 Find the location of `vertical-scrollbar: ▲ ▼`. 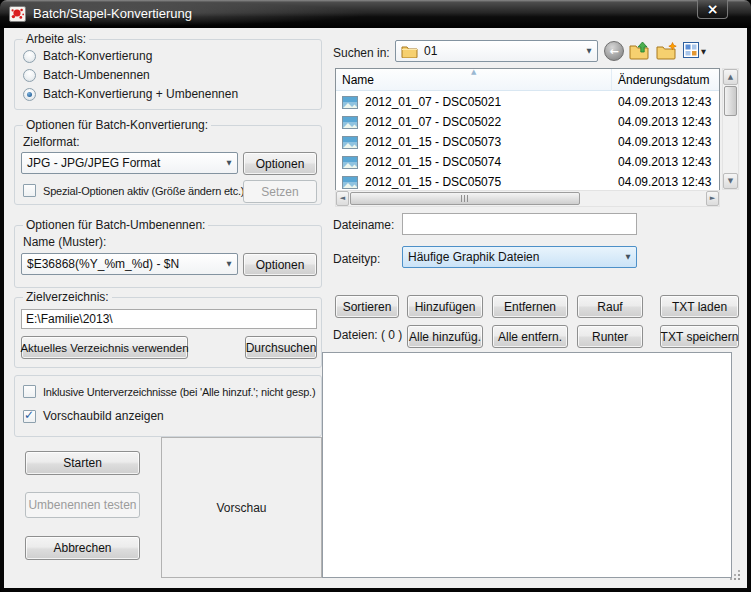

vertical-scrollbar: ▲ ▼ is located at coordinates (730, 129).